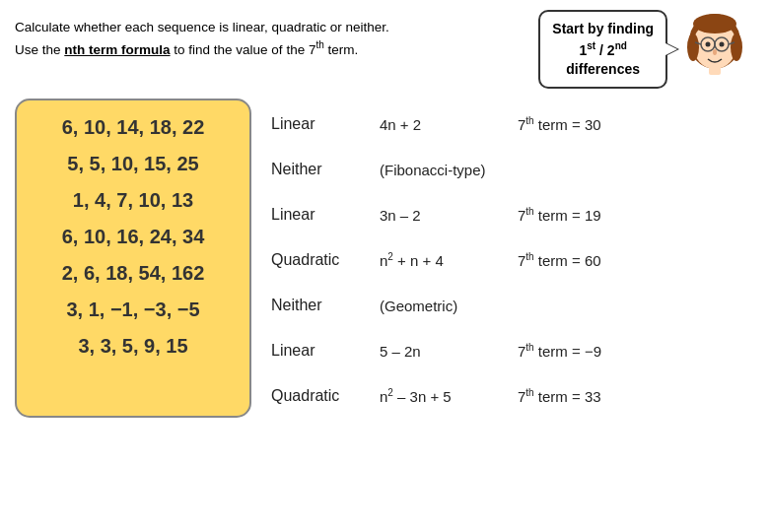 The height and width of the screenshot is (532, 769). I want to click on type-4: Neither, so click(325, 305).